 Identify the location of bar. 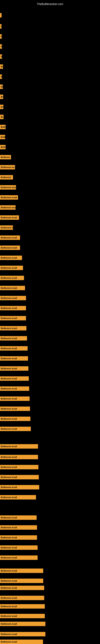
(1, 15).